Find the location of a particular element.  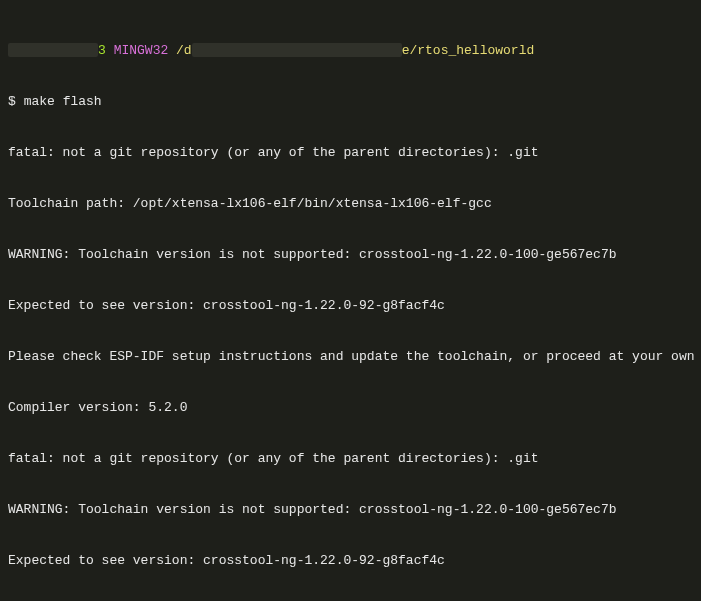

output-line: Toolchain path: /opt/xtensa-lx106-elf/bi… is located at coordinates (350, 204).